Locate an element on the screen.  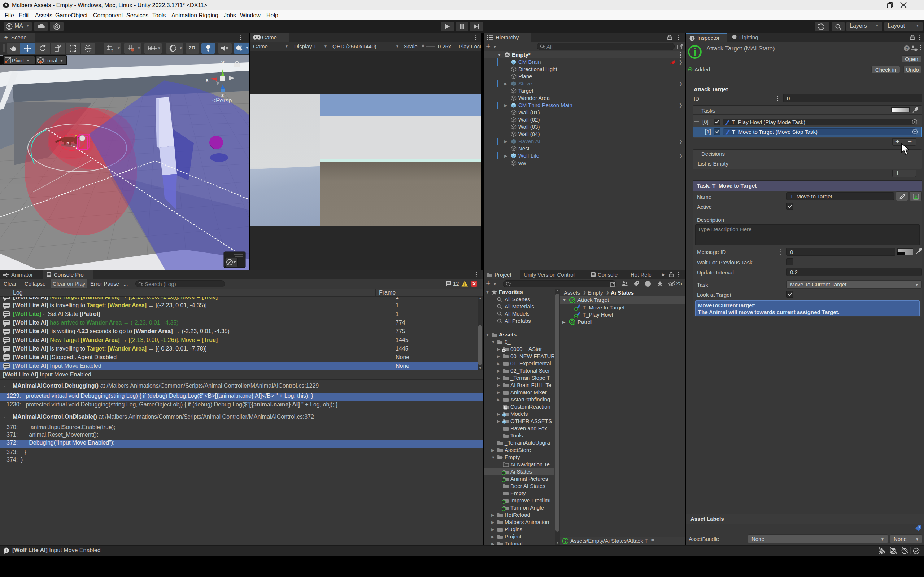
svg-text: x is located at coordinates (207, 80).